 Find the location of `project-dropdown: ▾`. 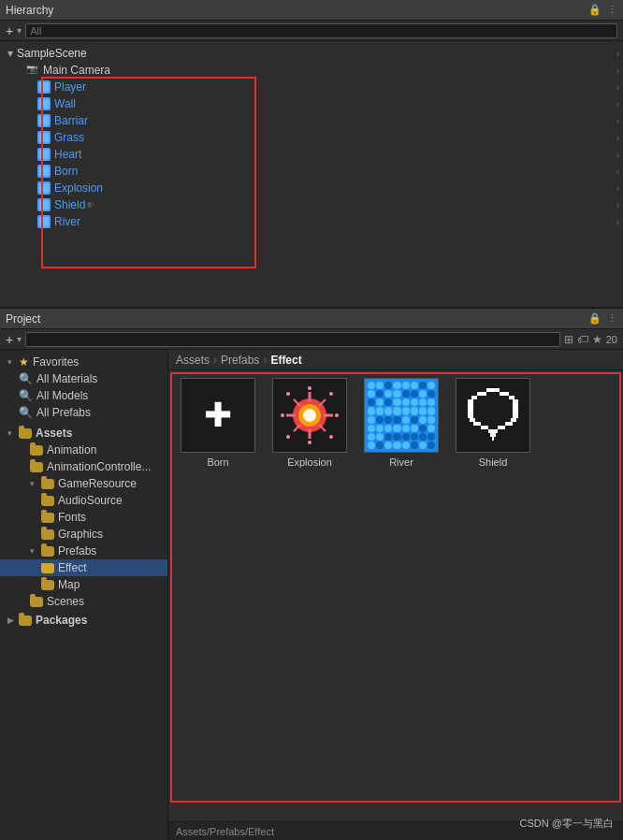

project-dropdown: ▾ is located at coordinates (19, 339).